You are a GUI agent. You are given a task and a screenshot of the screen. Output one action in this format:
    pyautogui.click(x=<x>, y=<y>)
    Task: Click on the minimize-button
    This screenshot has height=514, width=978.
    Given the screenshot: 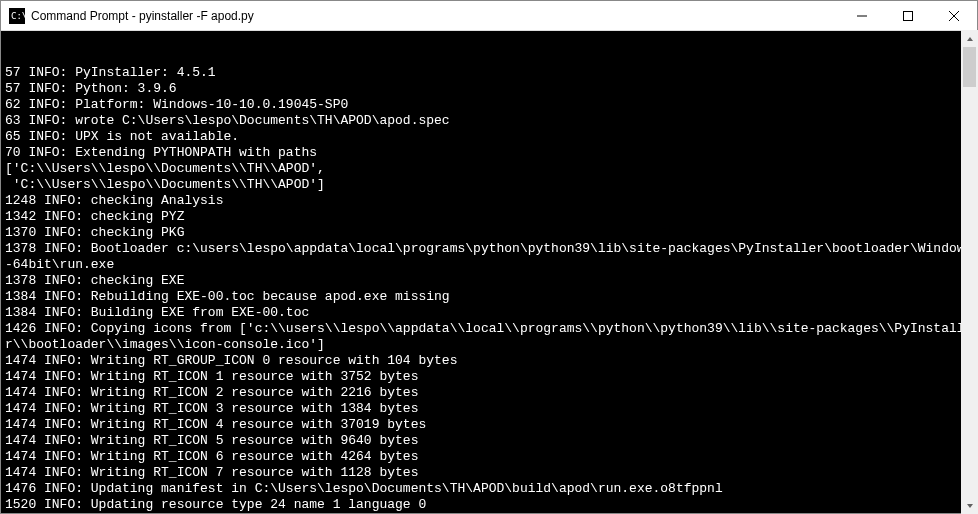 What is the action you would take?
    pyautogui.click(x=862, y=16)
    